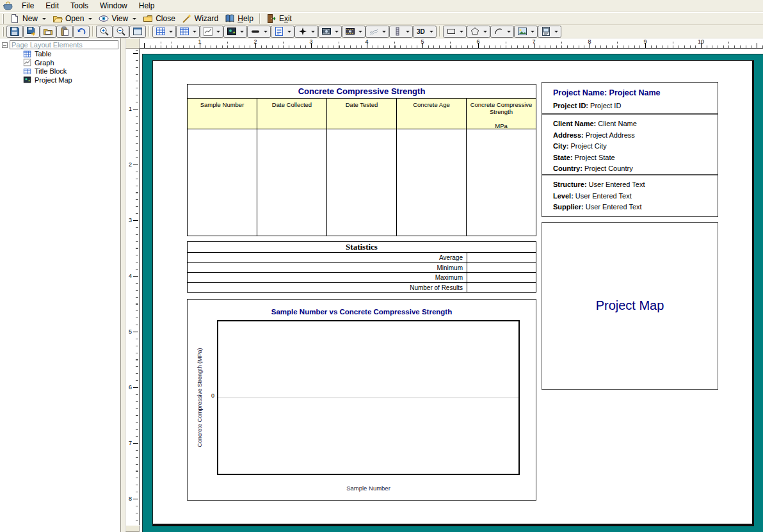 The width and height of the screenshot is (763, 532). What do you see at coordinates (362, 247) in the screenshot?
I see `statistics-title: Statistics` at bounding box center [362, 247].